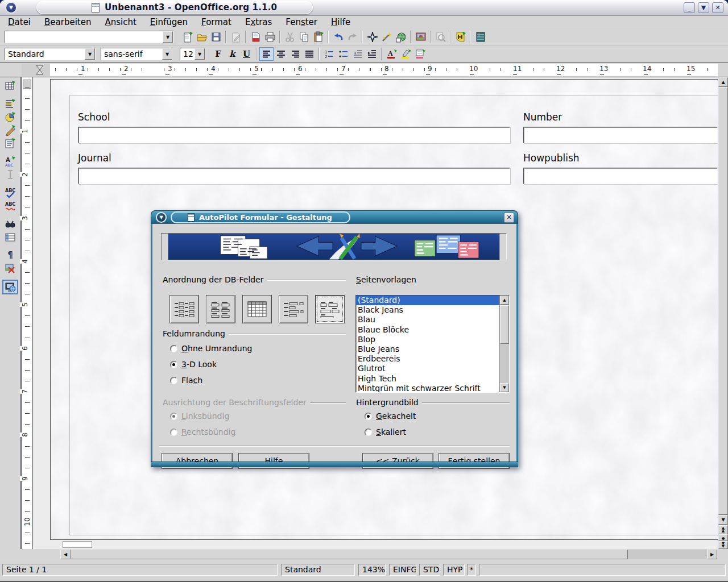  What do you see at coordinates (432, 379) in the screenshot?
I see `list-item: High Tech` at bounding box center [432, 379].